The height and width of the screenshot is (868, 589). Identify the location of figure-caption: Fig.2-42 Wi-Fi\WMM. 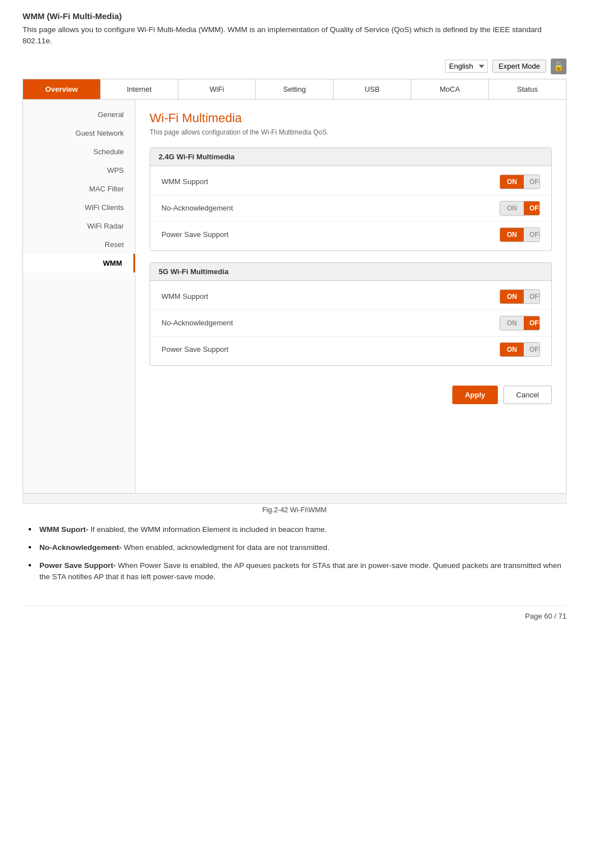
(295, 510).